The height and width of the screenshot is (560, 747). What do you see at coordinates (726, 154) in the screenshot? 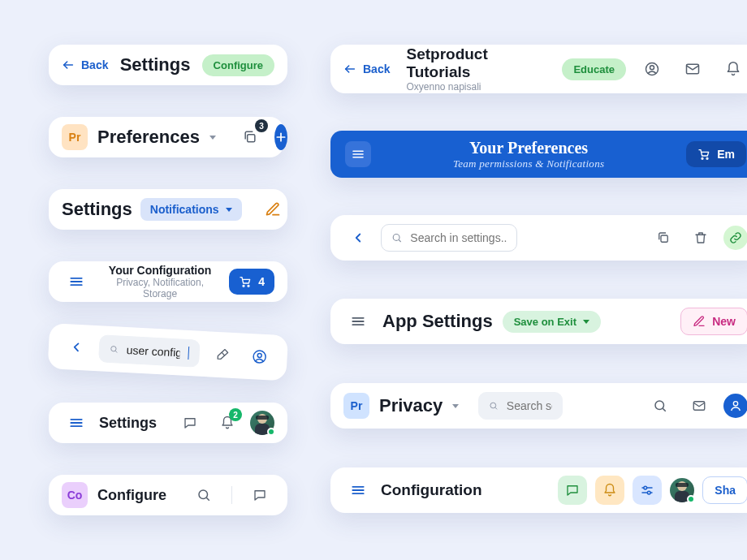
I see `cart-label: Em` at bounding box center [726, 154].